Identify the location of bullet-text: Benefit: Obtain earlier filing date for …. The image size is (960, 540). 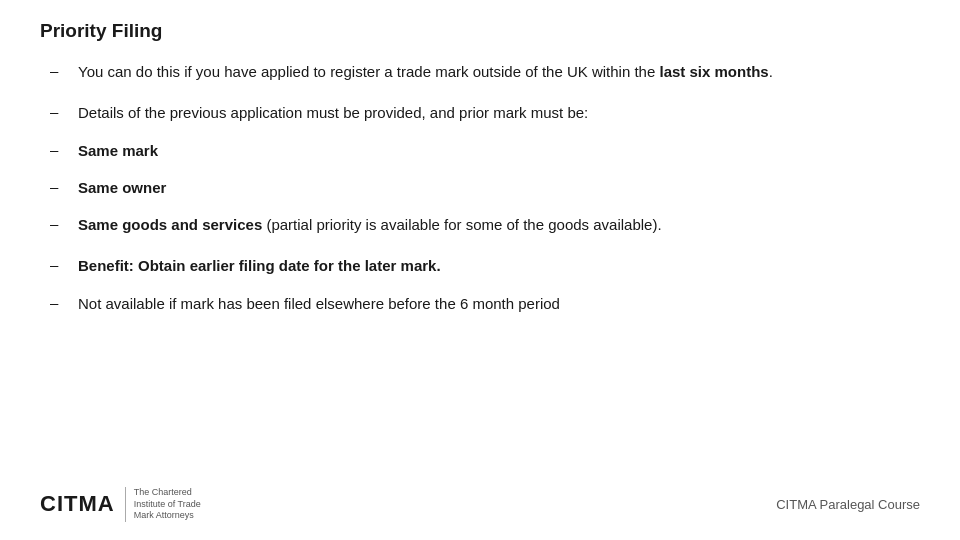
(499, 266).